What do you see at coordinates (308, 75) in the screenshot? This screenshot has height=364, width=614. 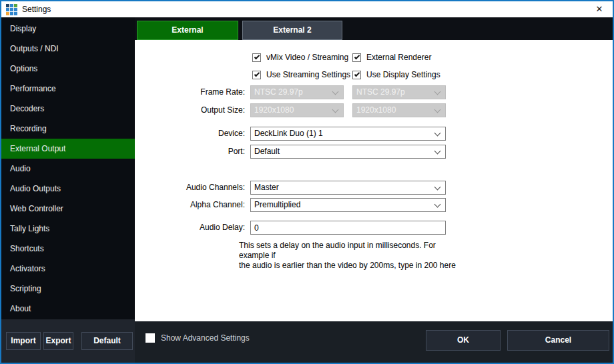 I see `checkbox-label: Use Streaming Settings` at bounding box center [308, 75].